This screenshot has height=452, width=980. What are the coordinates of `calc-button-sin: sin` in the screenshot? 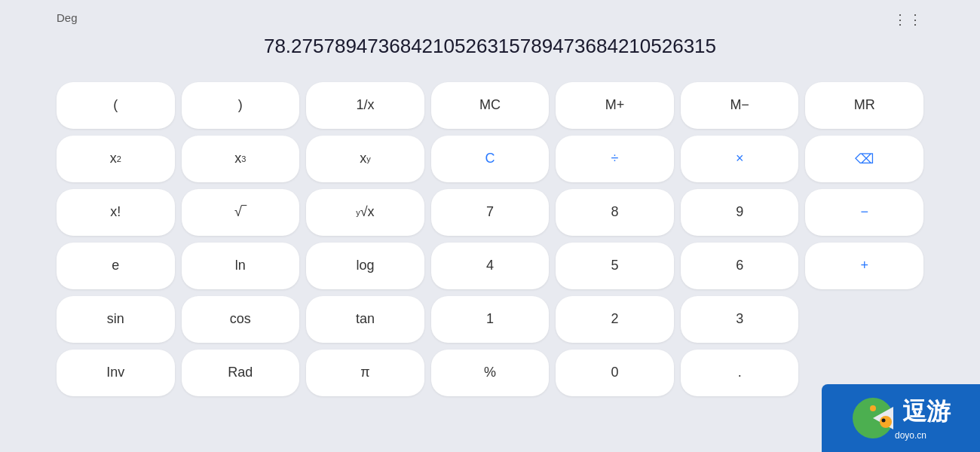 It's located at (116, 319).